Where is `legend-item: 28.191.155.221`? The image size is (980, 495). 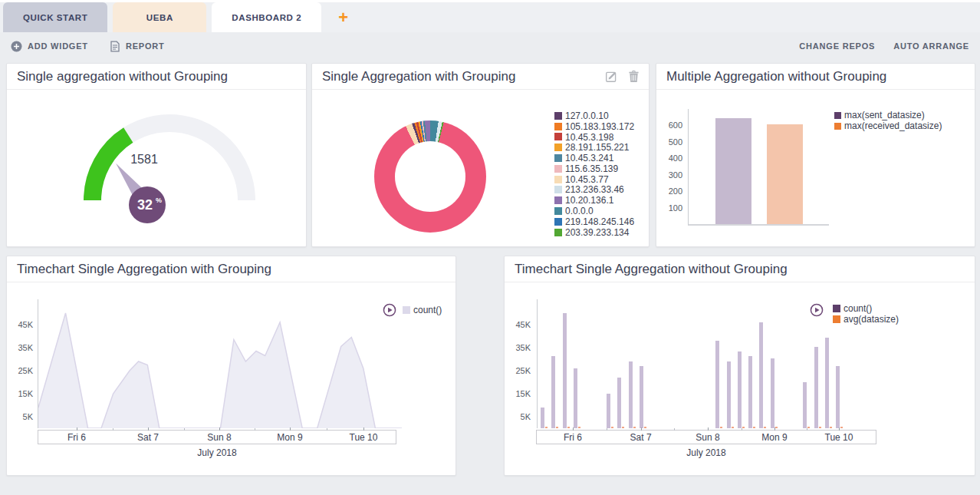 legend-item: 28.191.155.221 is located at coordinates (594, 147).